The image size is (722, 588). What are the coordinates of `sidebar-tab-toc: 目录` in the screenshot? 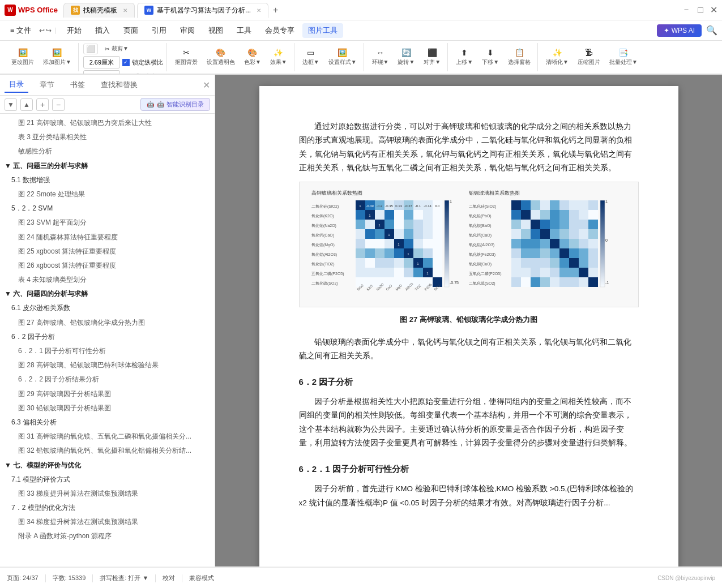 It's located at (16, 85).